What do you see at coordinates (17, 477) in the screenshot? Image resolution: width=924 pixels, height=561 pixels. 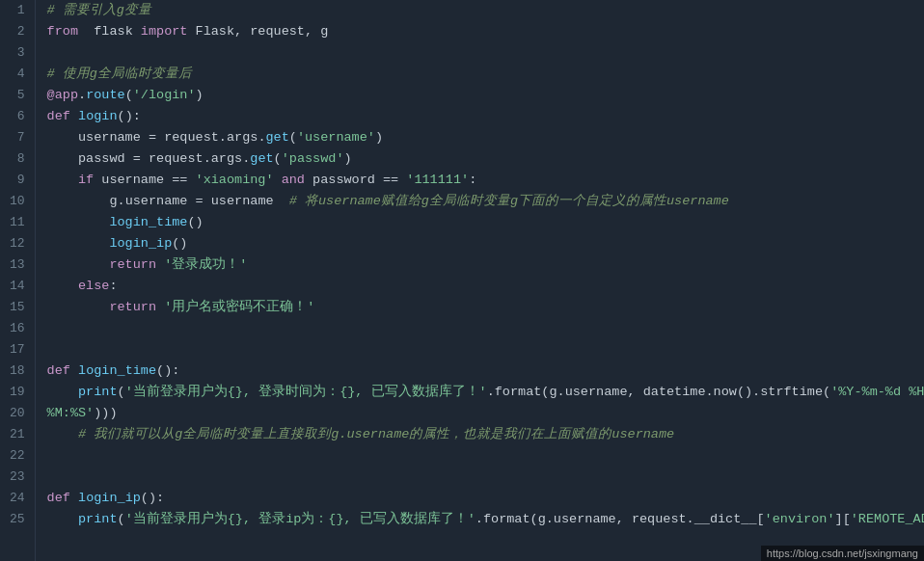 I see `line-23: 23` at bounding box center [17, 477].